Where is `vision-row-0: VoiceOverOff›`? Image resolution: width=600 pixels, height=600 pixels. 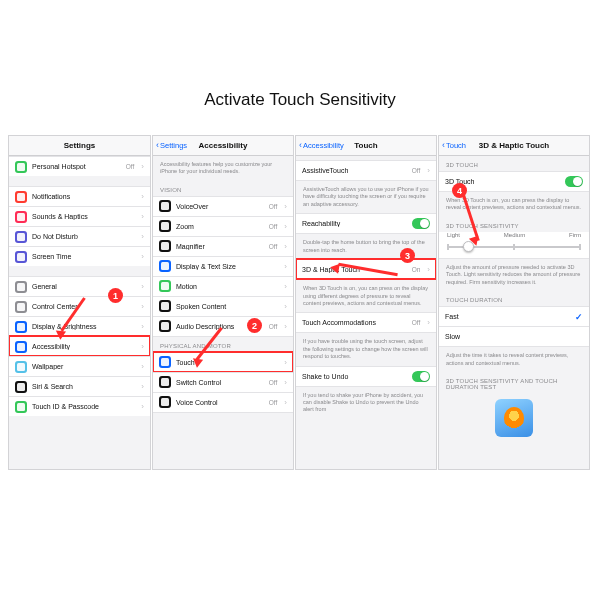
vision-row-0: VoiceOverOff› is located at coordinates (223, 206).